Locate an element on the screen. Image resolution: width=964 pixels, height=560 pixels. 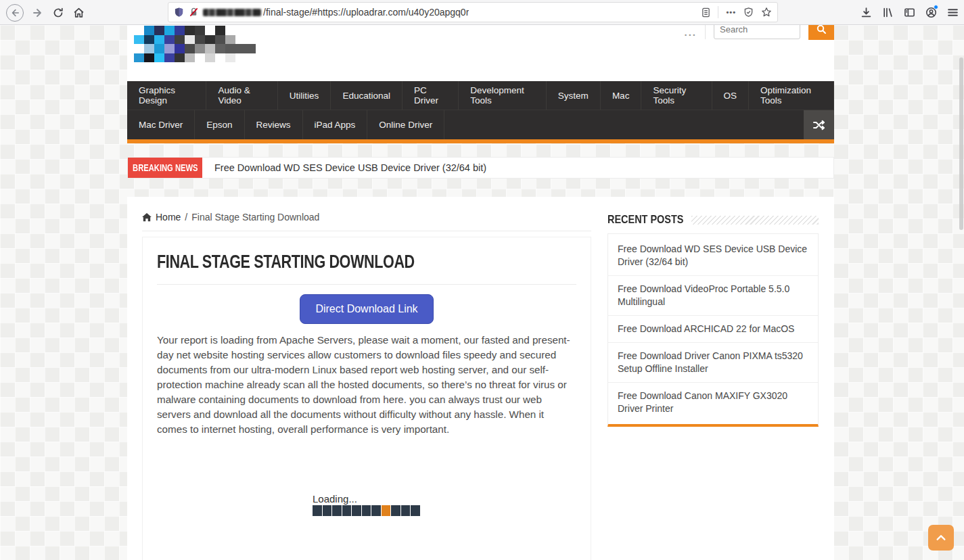
nav-item: Utilities is located at coordinates (304, 95).